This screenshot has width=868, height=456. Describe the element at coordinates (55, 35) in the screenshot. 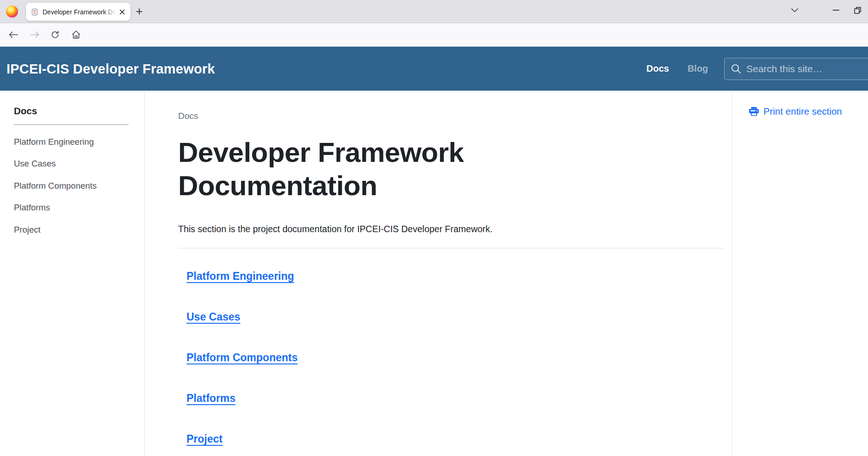

I see `reload-button` at that location.